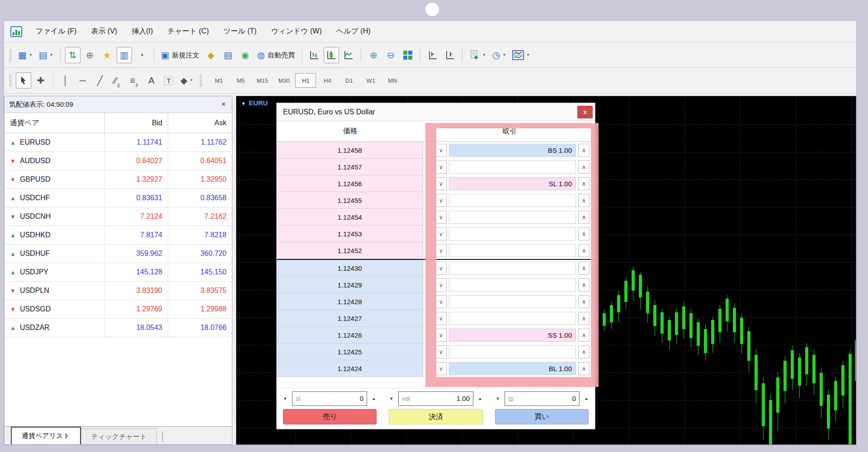 This screenshot has width=868, height=452. Describe the element at coordinates (350, 167) in the screenshot. I see `price-cell: 1.12457` at that location.